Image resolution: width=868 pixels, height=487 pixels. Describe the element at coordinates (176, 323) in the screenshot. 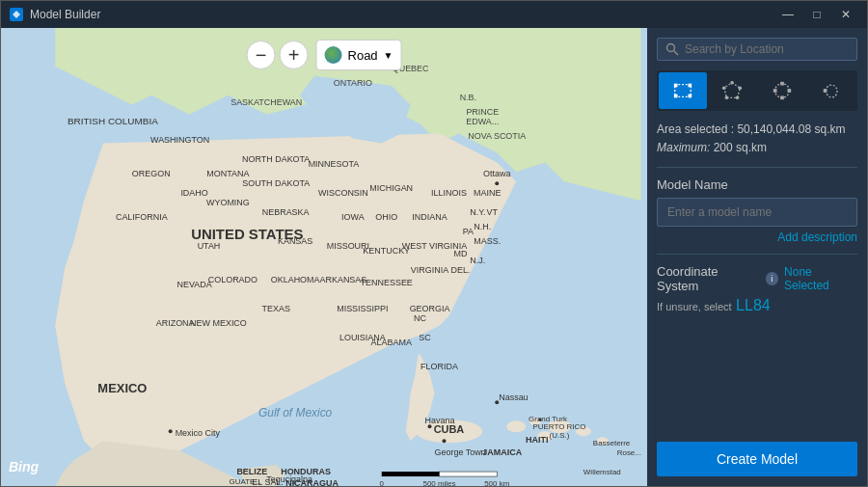

I see `svg-text: ARIZONA` at that location.